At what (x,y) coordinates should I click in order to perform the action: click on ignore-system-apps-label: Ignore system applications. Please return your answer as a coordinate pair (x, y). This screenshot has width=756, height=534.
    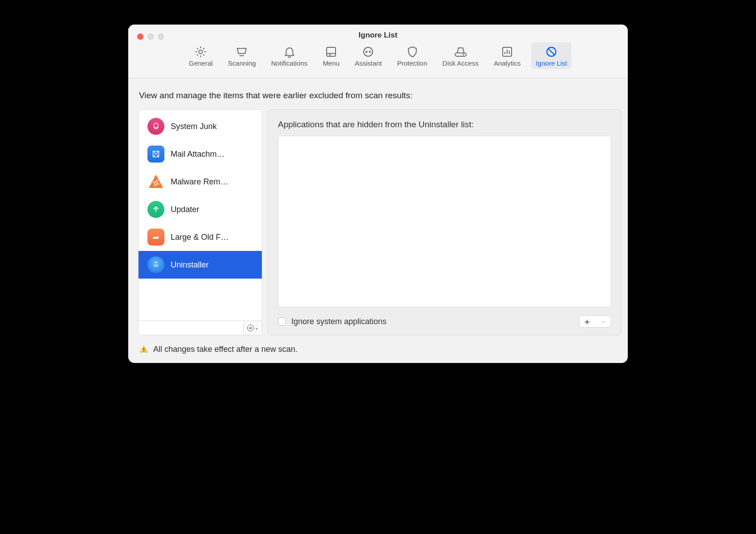
    Looking at the image, I should click on (339, 321).